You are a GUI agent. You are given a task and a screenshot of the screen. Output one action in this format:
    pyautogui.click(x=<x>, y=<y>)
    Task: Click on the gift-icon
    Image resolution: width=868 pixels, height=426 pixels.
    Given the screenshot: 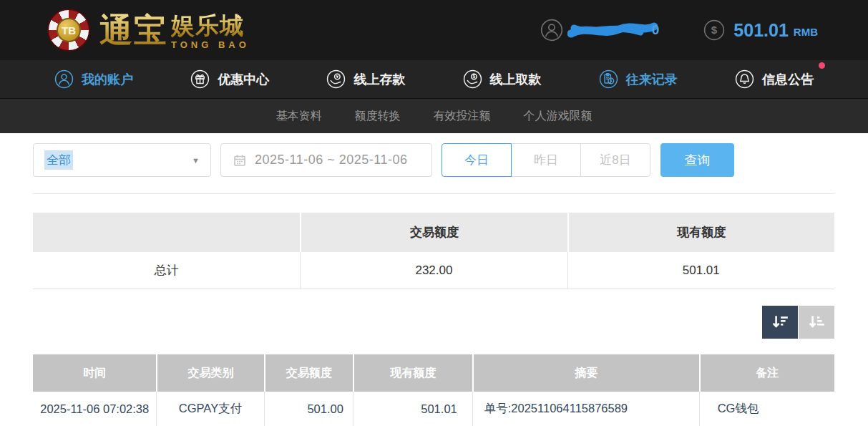 What is the action you would take?
    pyautogui.click(x=200, y=79)
    